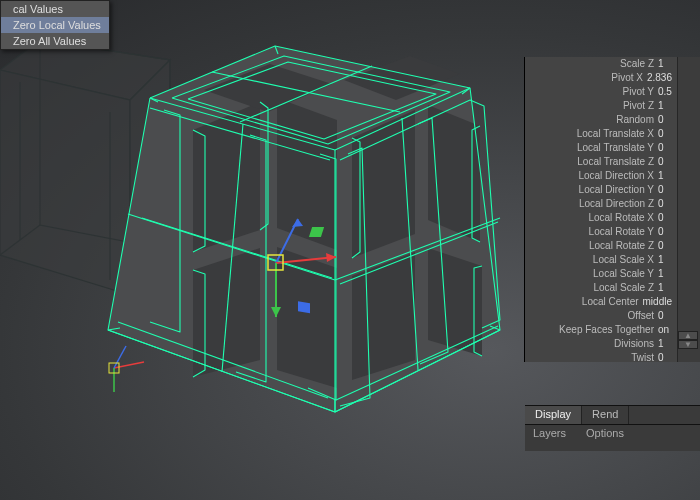 This screenshot has height=500, width=700. Describe the element at coordinates (624, 274) in the screenshot. I see `attribute-name: Local Scale Y` at that location.